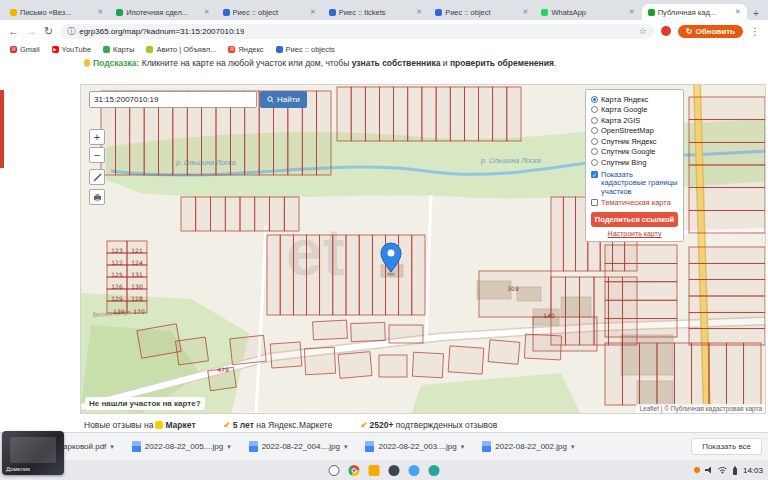  What do you see at coordinates (184, 446) in the screenshot?
I see `download-filename: 2022-08-22_005....jpg` at bounding box center [184, 446].